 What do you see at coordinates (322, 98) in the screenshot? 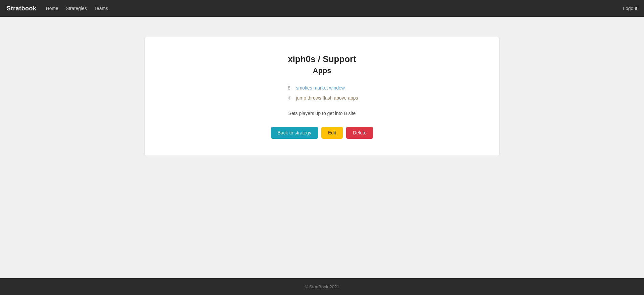
I see `strategy-item-flash: ✳ jump throws flash above apps` at bounding box center [322, 98].